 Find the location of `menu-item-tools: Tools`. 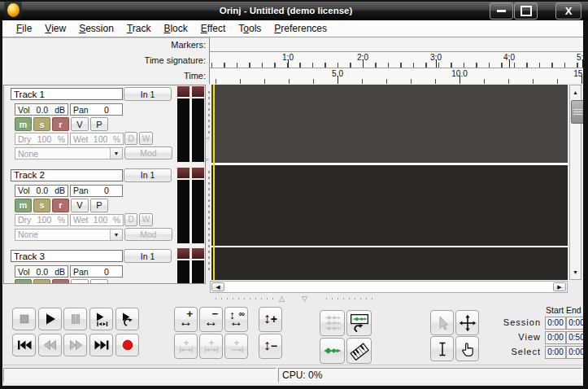

menu-item-tools: Tools is located at coordinates (250, 28).